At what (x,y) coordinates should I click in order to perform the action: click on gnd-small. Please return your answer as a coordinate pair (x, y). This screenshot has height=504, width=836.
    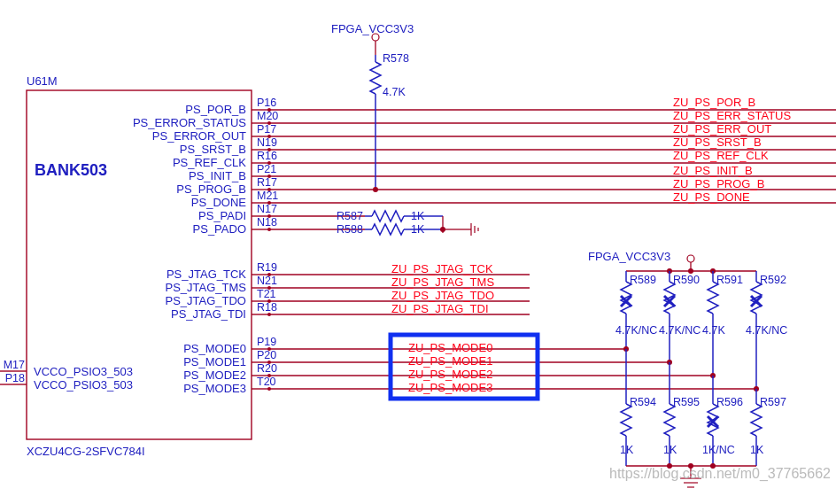
    Looking at the image, I should click on (461, 229).